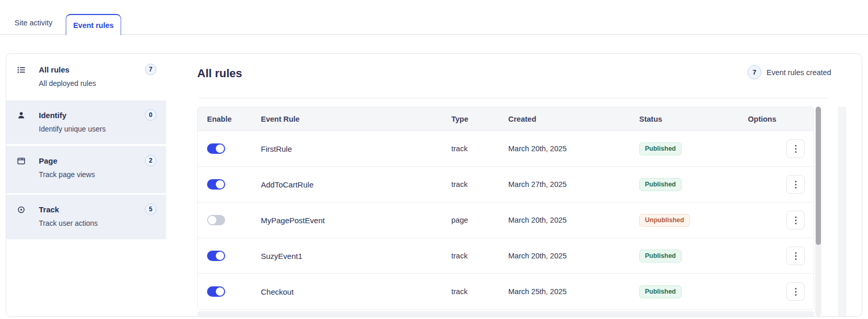  I want to click on sidebar-count-badge: 0, so click(151, 115).